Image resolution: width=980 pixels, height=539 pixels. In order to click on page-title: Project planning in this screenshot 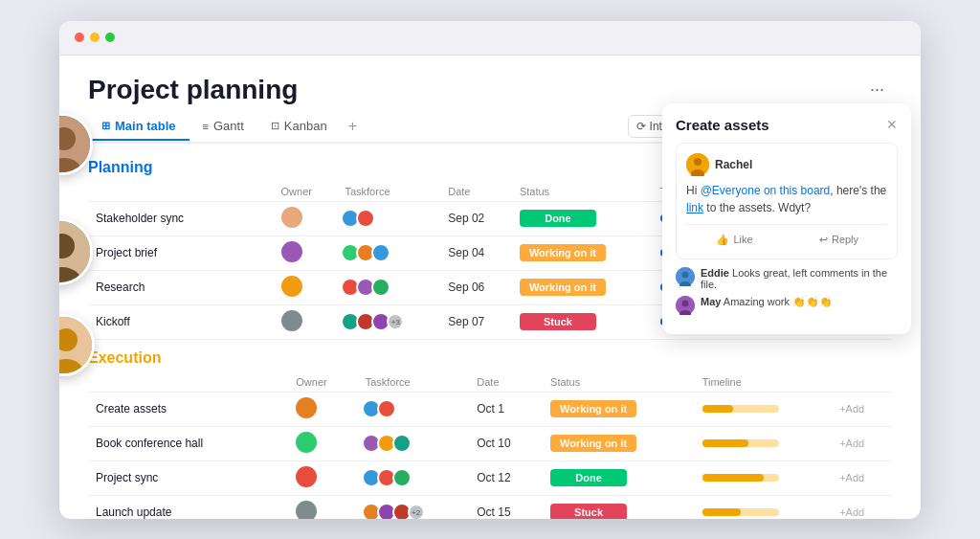, I will do `click(193, 90)`.